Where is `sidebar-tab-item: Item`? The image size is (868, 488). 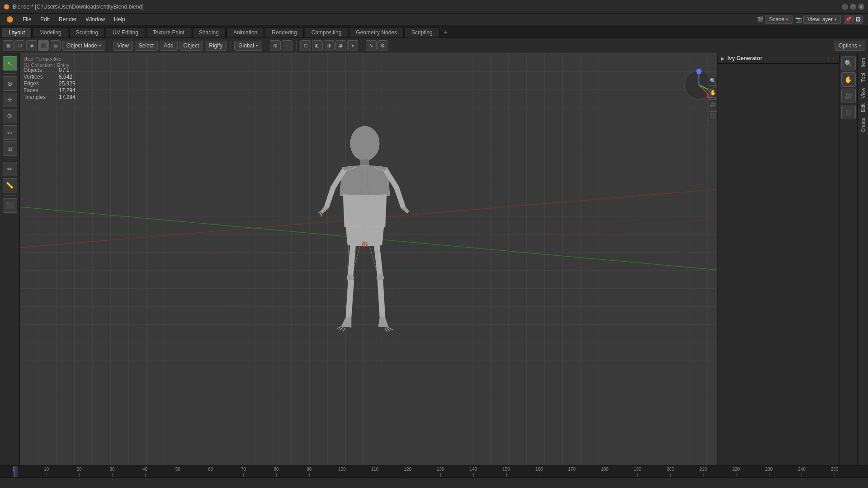 sidebar-tab-item: Item is located at coordinates (863, 62).